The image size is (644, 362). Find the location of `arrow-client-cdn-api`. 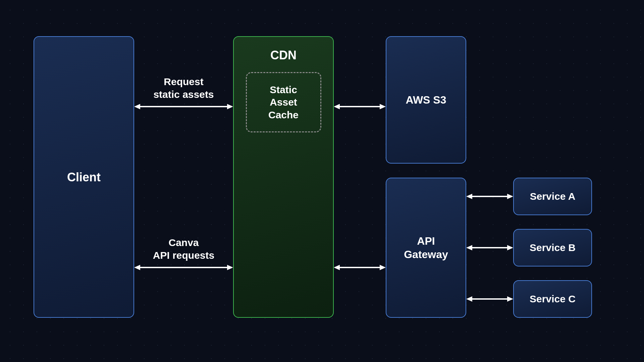

arrow-client-cdn-api is located at coordinates (184, 267).